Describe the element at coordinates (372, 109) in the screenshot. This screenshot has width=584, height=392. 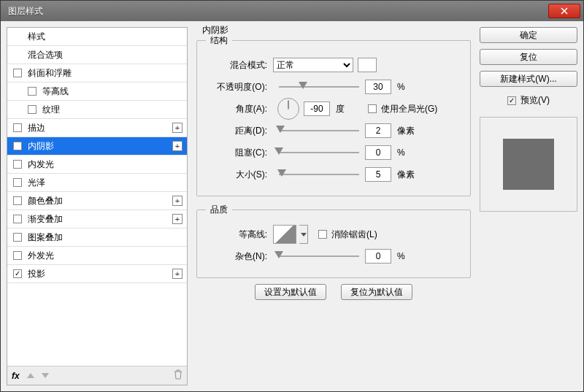
I see `global-light-checkbox` at that location.